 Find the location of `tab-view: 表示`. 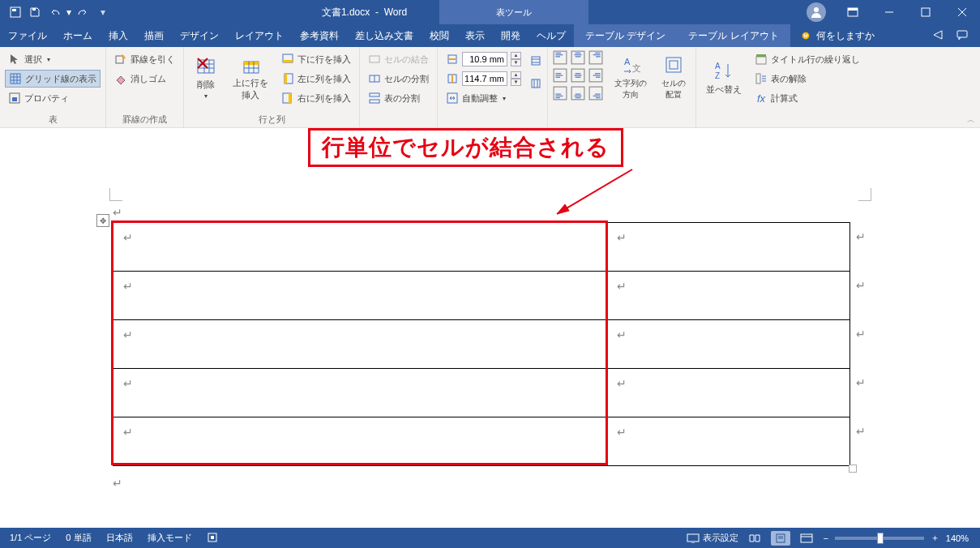

tab-view: 表示 is located at coordinates (475, 36).